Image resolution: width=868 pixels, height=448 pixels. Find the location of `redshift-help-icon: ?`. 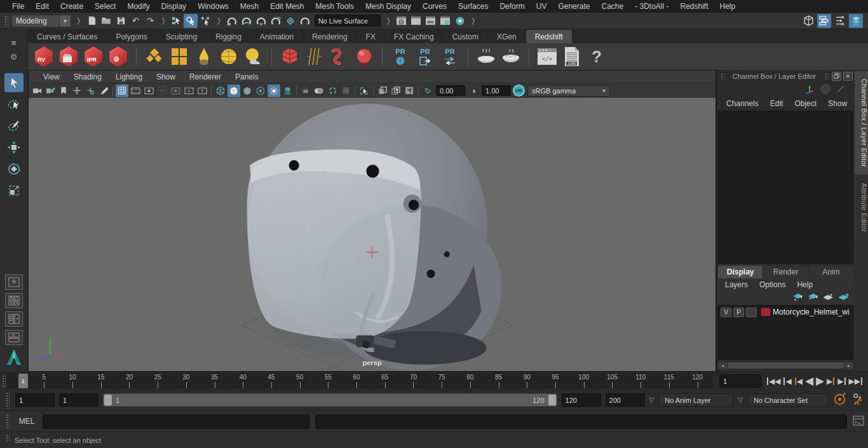

redshift-help-icon: ? is located at coordinates (597, 57).